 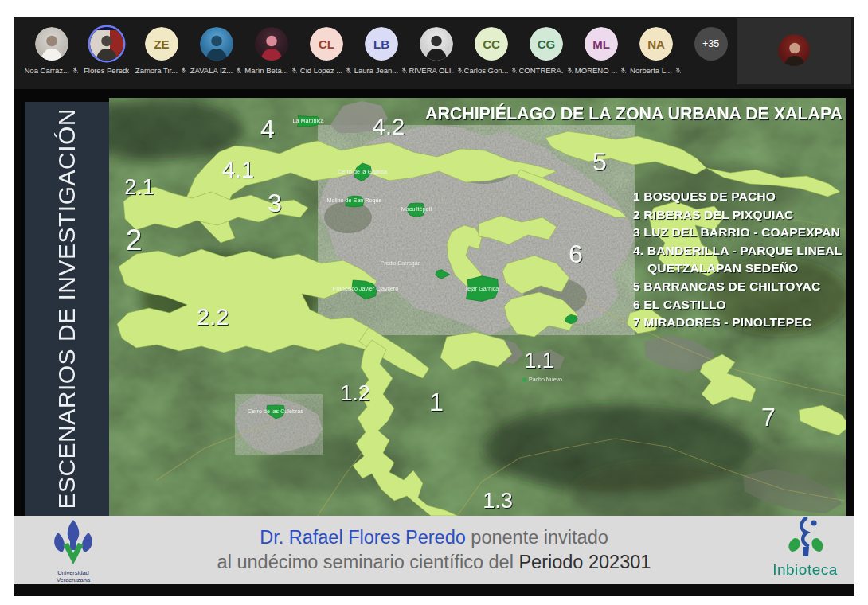 What do you see at coordinates (381, 45) in the screenshot?
I see `svg-text: LB` at bounding box center [381, 45].